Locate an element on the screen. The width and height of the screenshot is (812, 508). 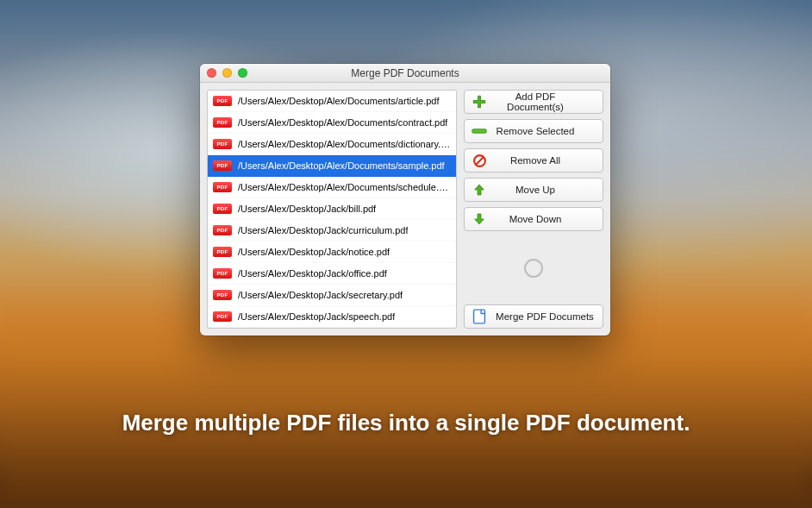
file-row: PDF/Users/Alex/Desktop/Jack/speech.pdf is located at coordinates (332, 317).